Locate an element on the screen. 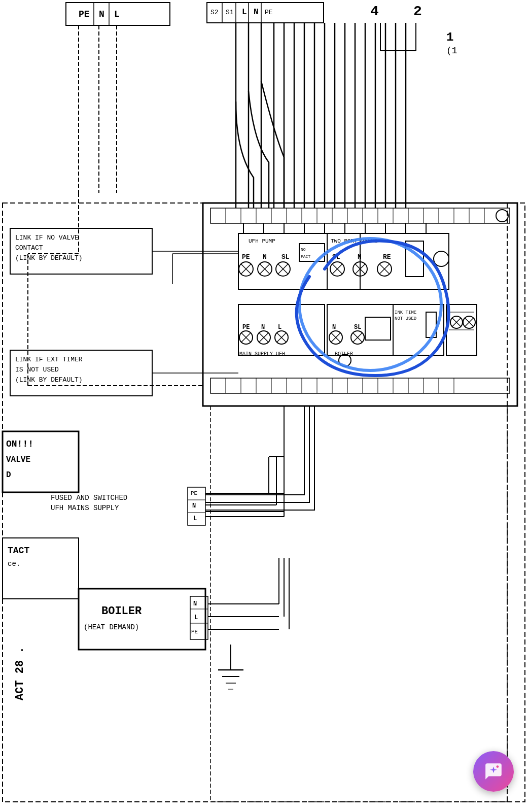 This screenshot has height=812, width=529. ai-chat-button is located at coordinates (493, 771).